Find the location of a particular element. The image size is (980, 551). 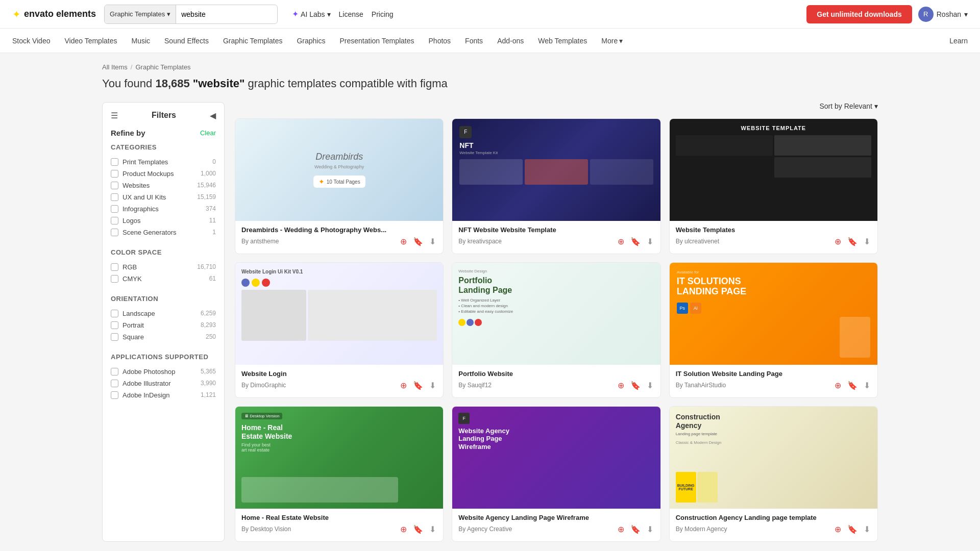

unlimited-downloads-button: Get unlimited downloads is located at coordinates (859, 14).